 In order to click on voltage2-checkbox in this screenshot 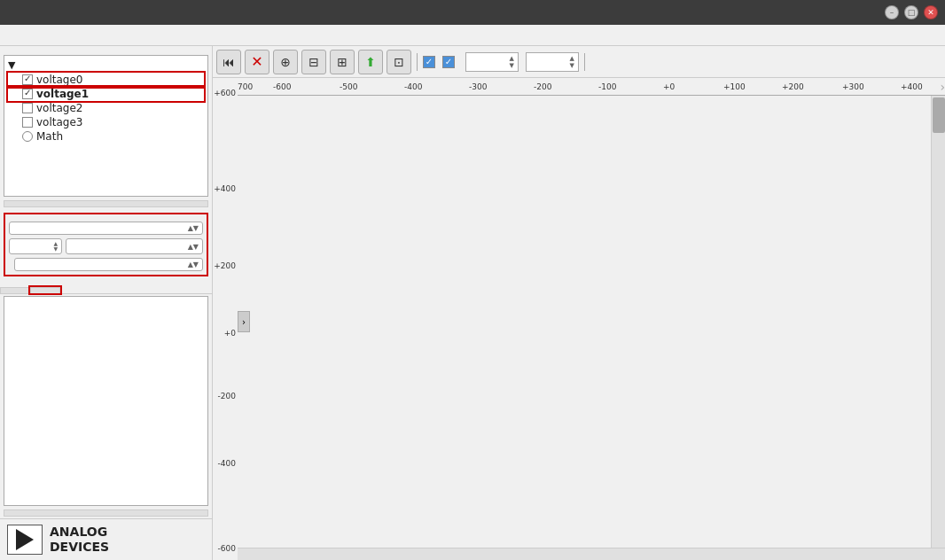, I will do `click(27, 108)`.